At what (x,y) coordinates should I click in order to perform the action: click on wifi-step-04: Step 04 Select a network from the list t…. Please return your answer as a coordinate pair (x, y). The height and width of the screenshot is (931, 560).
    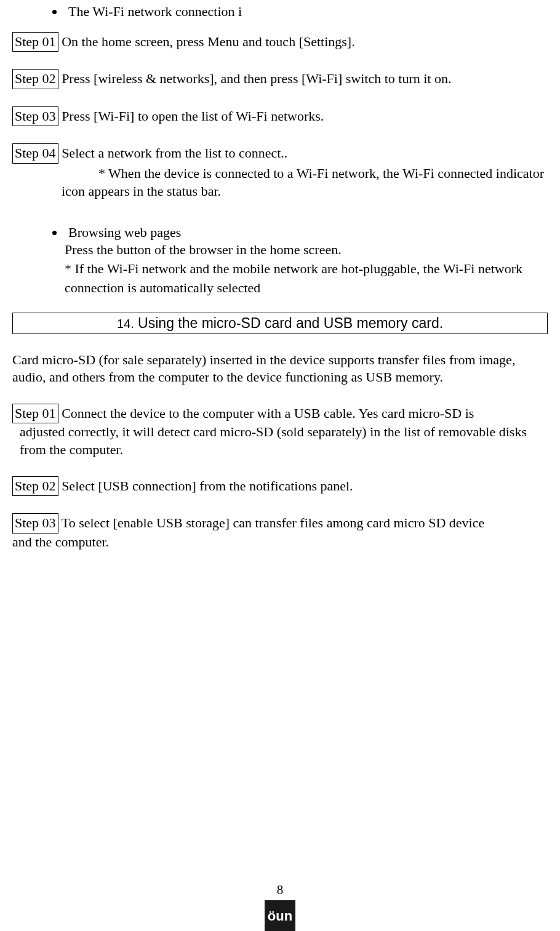
    Looking at the image, I should click on (280, 172).